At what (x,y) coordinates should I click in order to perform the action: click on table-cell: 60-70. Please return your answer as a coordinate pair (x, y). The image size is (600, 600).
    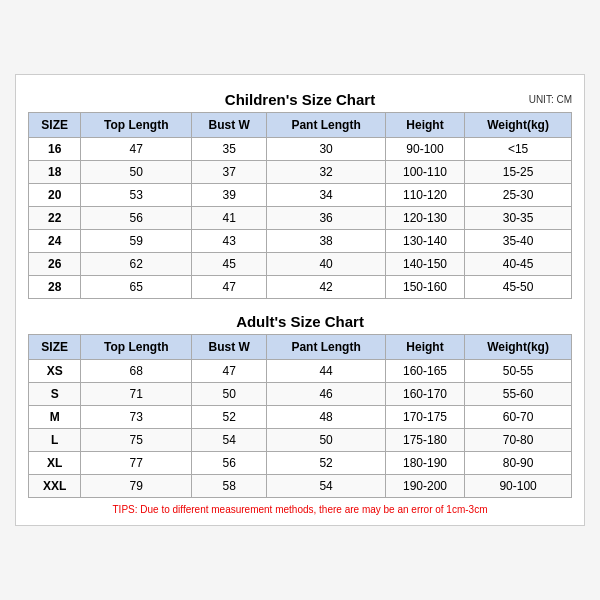
    Looking at the image, I should click on (518, 418).